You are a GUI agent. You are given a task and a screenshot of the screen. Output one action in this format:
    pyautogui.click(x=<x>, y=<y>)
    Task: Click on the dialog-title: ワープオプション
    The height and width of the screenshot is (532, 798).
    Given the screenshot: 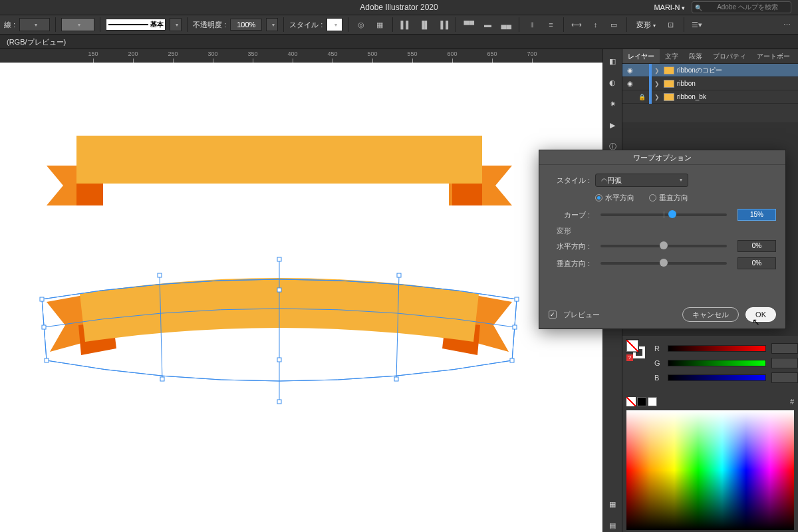 What is the action you would take?
    pyautogui.click(x=662, y=158)
    